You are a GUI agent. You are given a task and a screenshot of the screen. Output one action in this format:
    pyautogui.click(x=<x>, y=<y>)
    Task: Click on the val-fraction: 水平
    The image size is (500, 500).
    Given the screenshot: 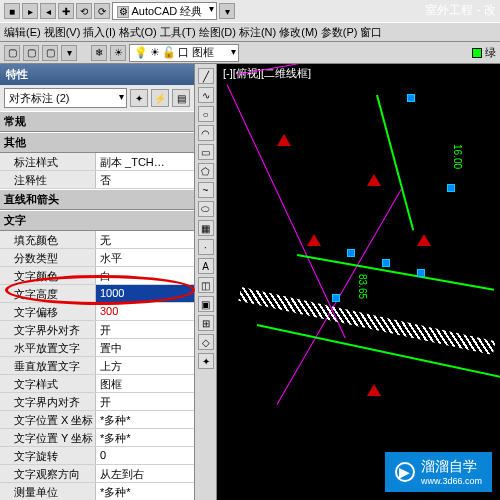 What is the action you would take?
    pyautogui.click(x=144, y=258)
    